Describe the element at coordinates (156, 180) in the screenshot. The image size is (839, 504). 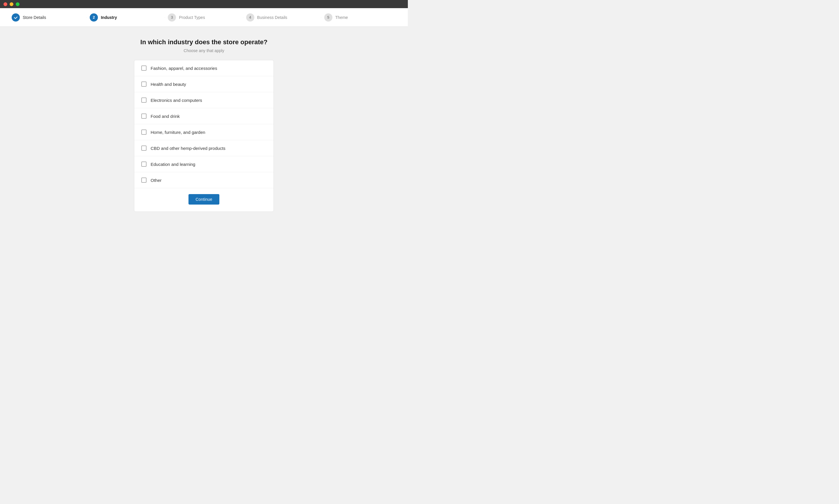
I see `option-label-other: Other` at that location.